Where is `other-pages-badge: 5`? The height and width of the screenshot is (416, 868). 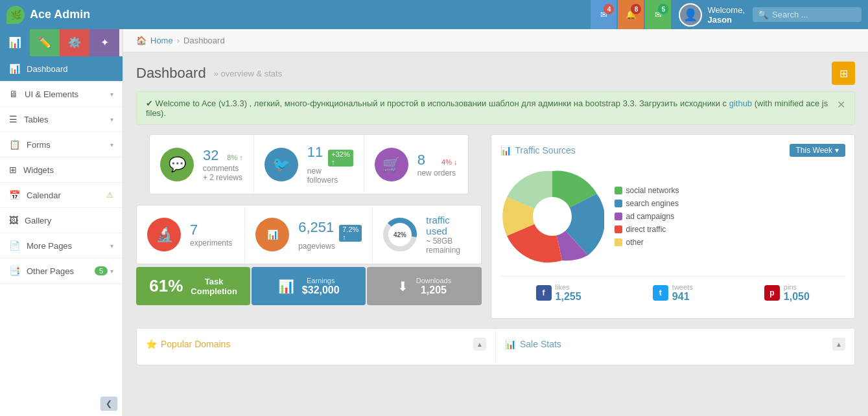
other-pages-badge: 5 is located at coordinates (101, 271).